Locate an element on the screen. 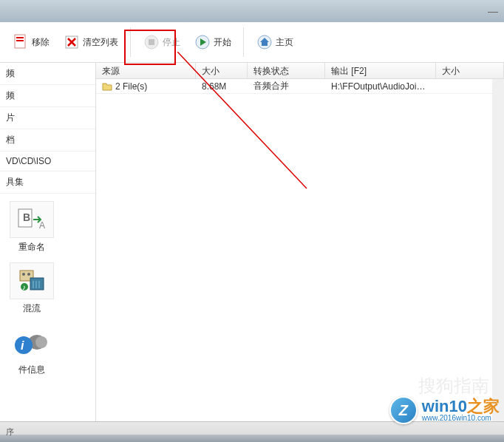  table-row: 2 File(s) 8.68M 音频合并 H:\FFOutput\AudioJo… is located at coordinates (300, 86).